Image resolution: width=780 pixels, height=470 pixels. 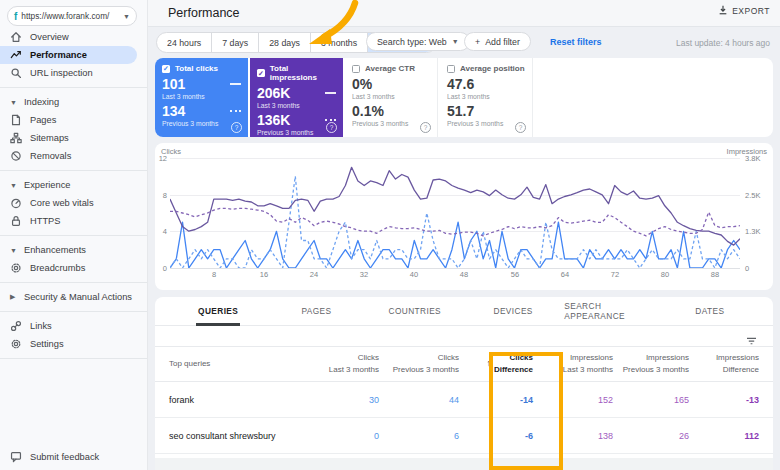 What do you see at coordinates (68, 55) in the screenshot?
I see `sidebar-item-performance: Performance` at bounding box center [68, 55].